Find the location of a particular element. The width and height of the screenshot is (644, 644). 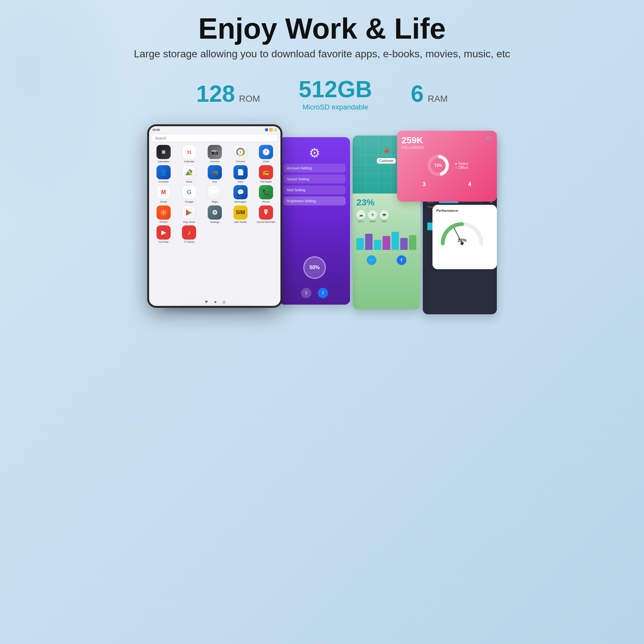

playstore-label: Play Store is located at coordinates (189, 222).